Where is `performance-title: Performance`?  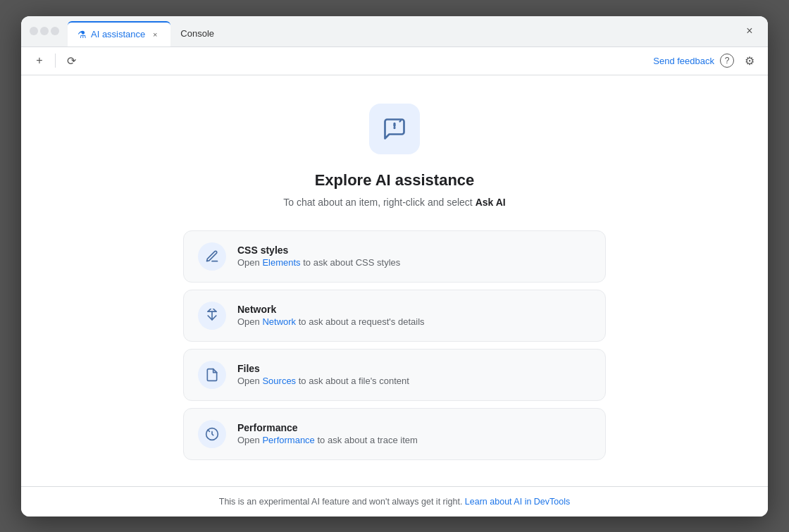
performance-title: Performance is located at coordinates (328, 428).